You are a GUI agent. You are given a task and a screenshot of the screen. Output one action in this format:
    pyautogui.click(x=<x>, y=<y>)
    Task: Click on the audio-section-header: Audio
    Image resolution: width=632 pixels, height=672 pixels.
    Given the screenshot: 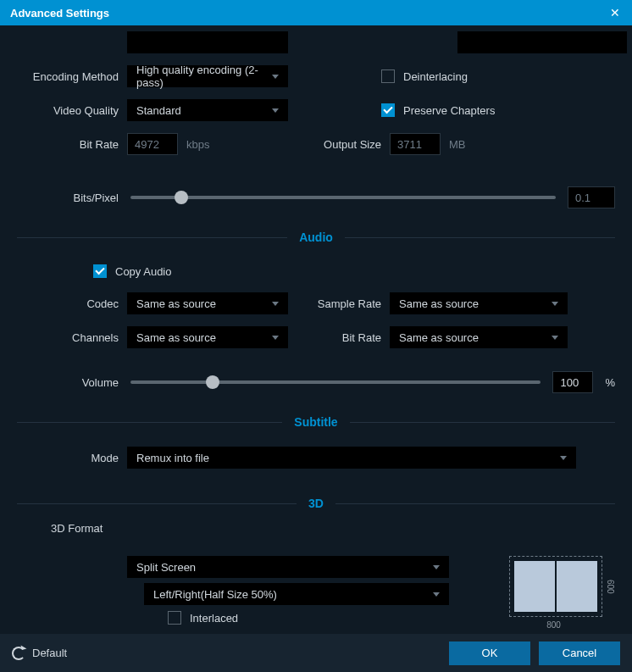 What is the action you would take?
    pyautogui.click(x=316, y=237)
    